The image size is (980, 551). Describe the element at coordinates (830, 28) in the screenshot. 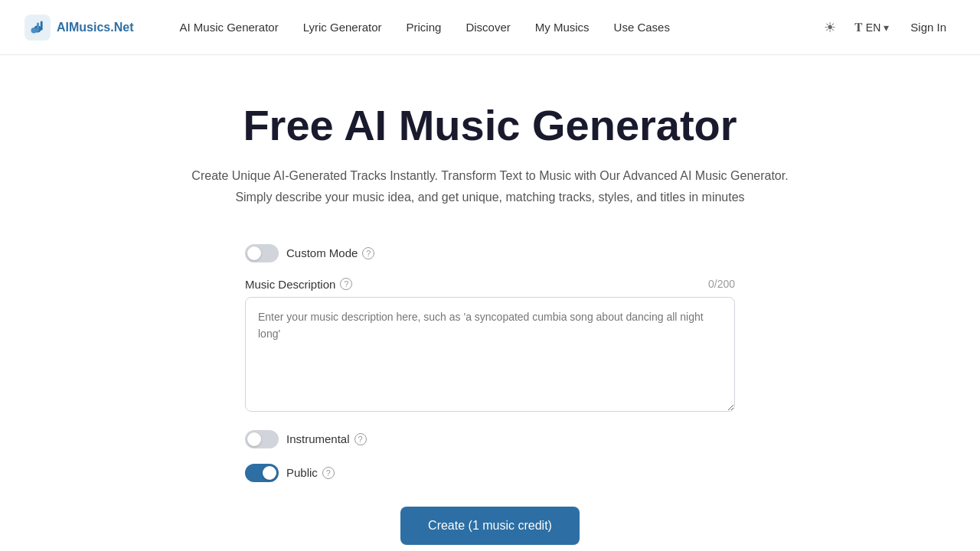

I see `theme-toggle-button: ☀` at that location.